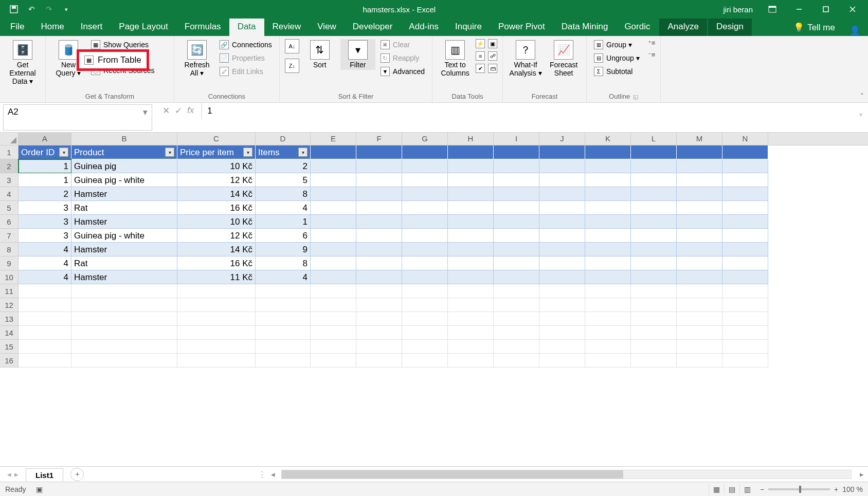  What do you see at coordinates (216, 194) in the screenshot?
I see `cell: 14 Kč` at bounding box center [216, 194].